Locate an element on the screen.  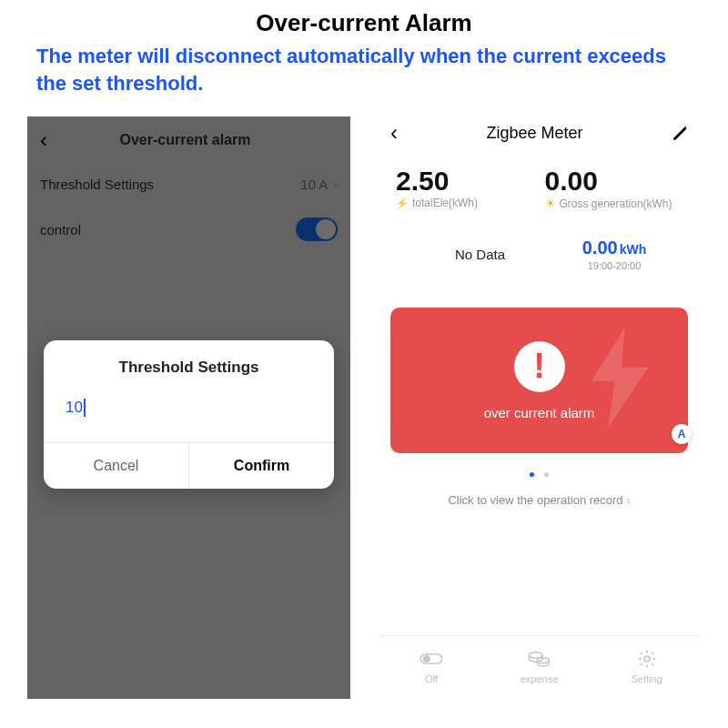
period-range: 19:00-20:00 is located at coordinates (614, 266).